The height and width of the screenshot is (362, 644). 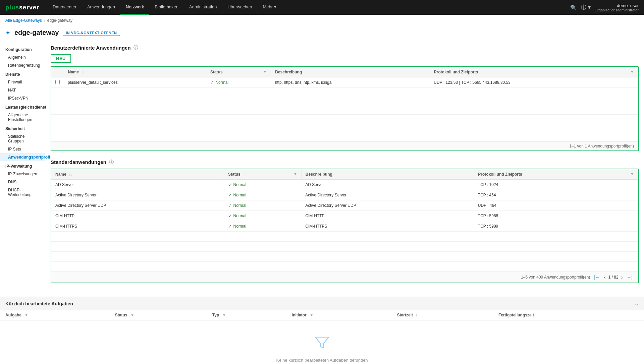 I want to click on std-row-name-2: Active Directory Server UDP, so click(x=138, y=205).